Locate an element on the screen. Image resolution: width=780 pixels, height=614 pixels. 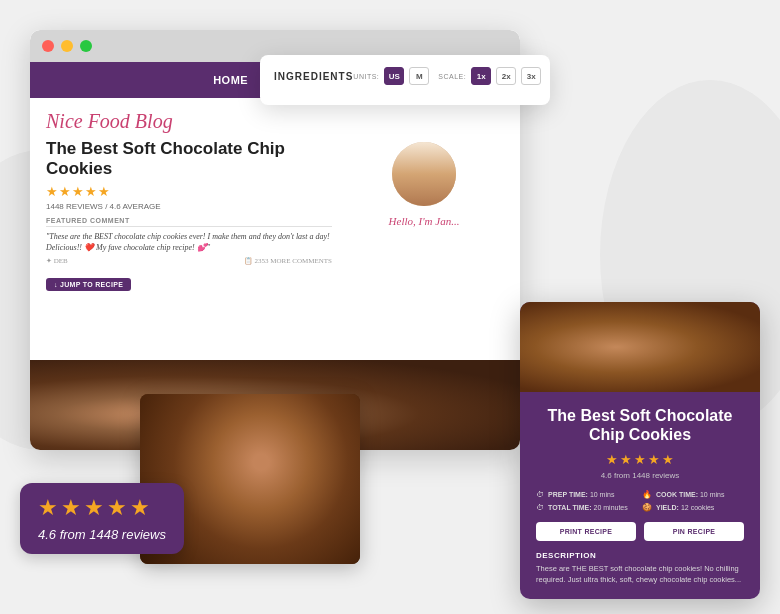
big-star-half: ★ is located at coordinates (140, 508).